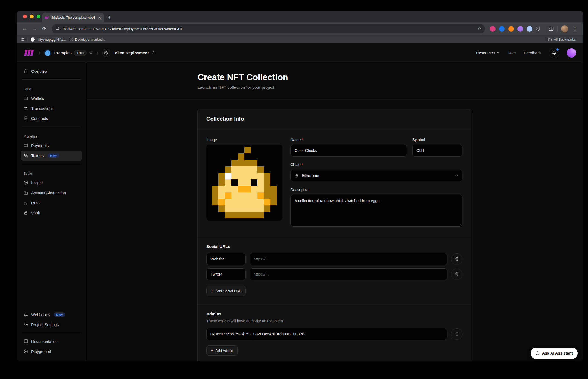 The width and height of the screenshot is (588, 379). I want to click on page-title: Create NFT Collection, so click(390, 77).